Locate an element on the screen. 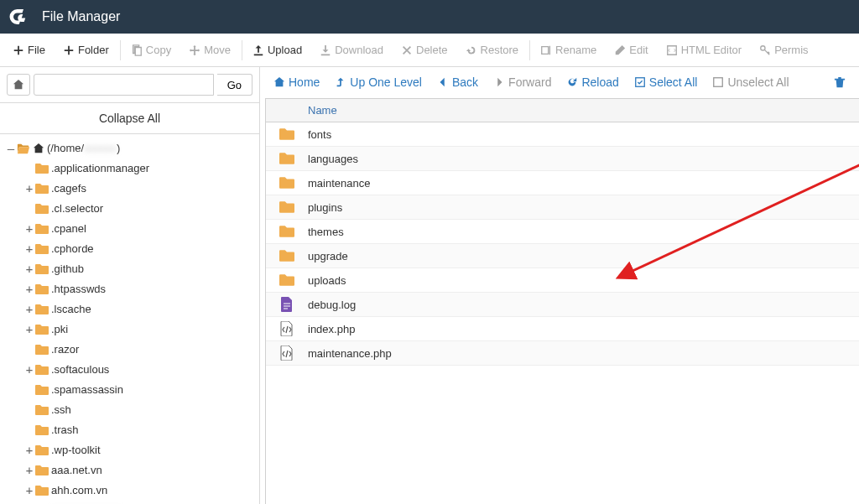 Image resolution: width=859 pixels, height=504 pixels. file-row: maintenance.php is located at coordinates (562, 354).